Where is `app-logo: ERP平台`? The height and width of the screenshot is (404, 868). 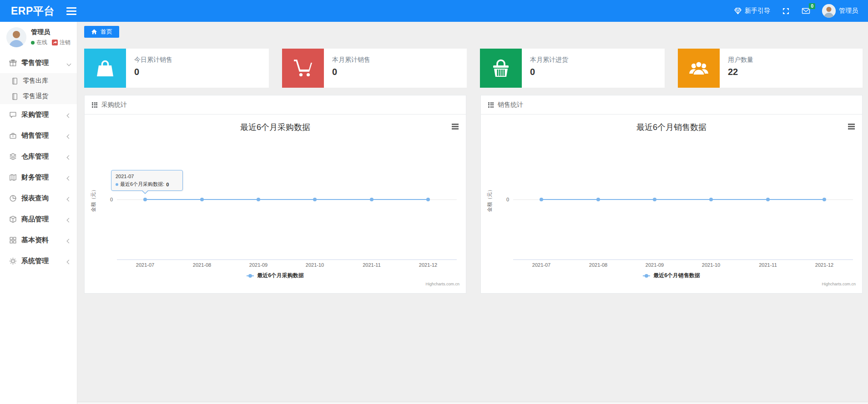 app-logo: ERP平台 is located at coordinates (33, 11).